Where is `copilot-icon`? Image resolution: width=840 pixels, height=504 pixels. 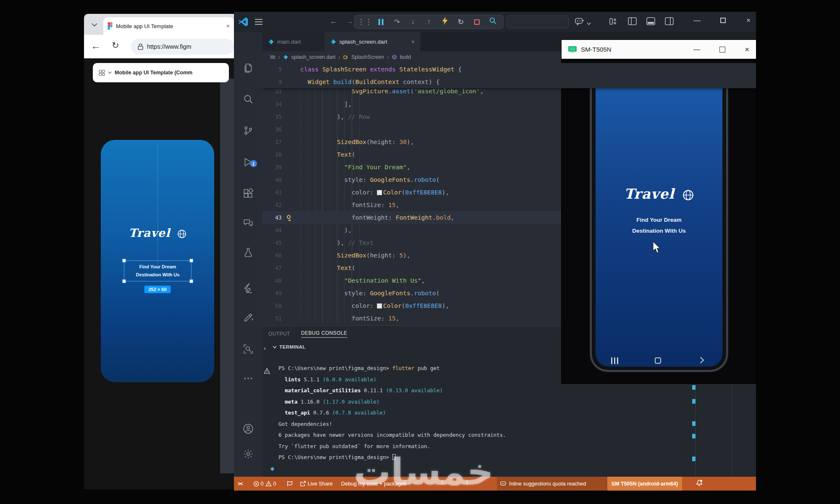
copilot-icon is located at coordinates (503, 484).